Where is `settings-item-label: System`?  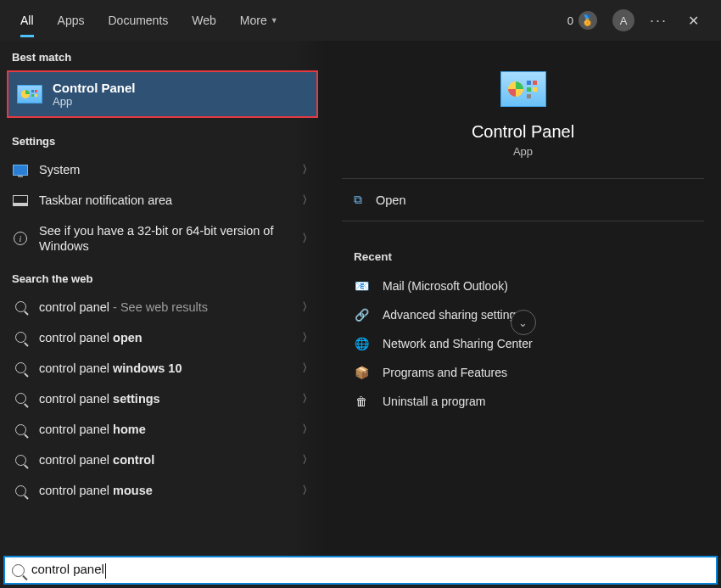 settings-item-label: System is located at coordinates (165, 170).